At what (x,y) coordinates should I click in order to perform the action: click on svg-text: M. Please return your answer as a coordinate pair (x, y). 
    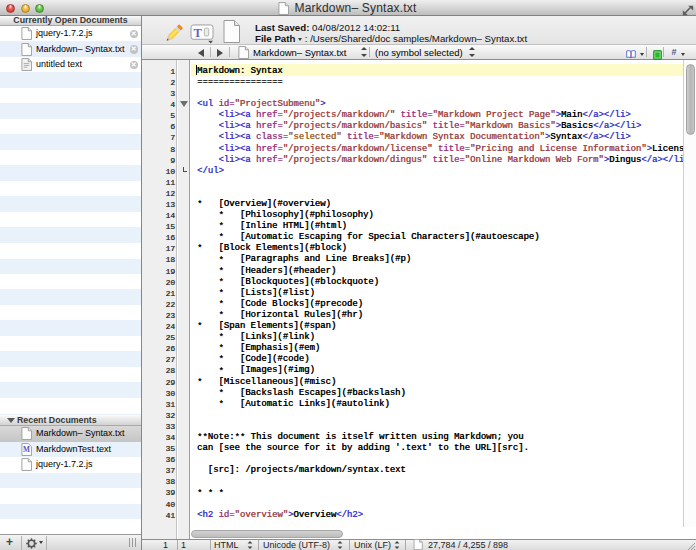
    Looking at the image, I should click on (26, 448).